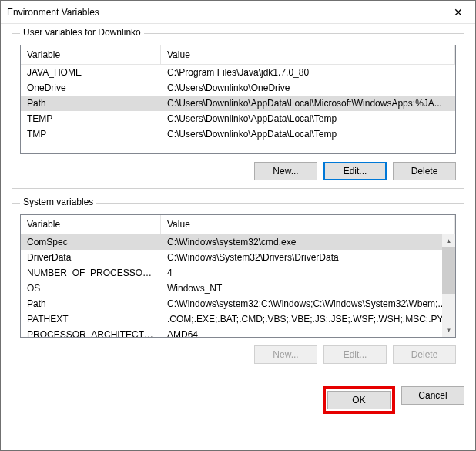  I want to click on system-scrollbar: ▲ ▼, so click(448, 285).